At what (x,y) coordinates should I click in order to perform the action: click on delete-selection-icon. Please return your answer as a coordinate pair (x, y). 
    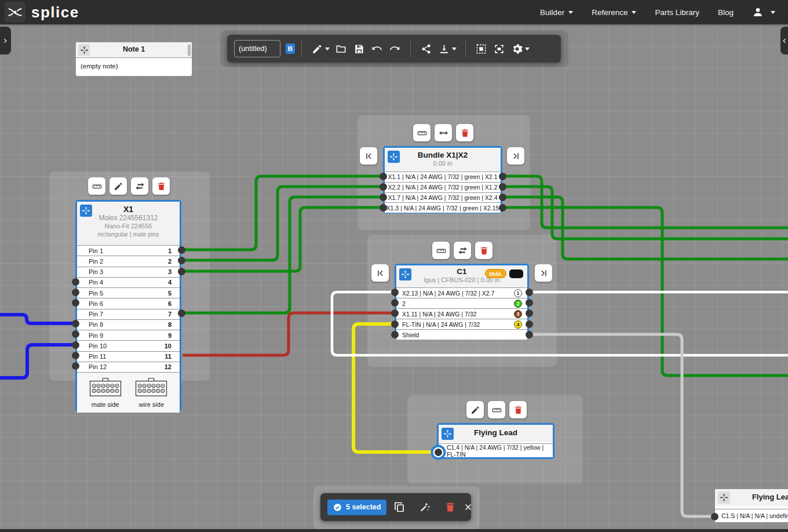
    Looking at the image, I should click on (450, 507).